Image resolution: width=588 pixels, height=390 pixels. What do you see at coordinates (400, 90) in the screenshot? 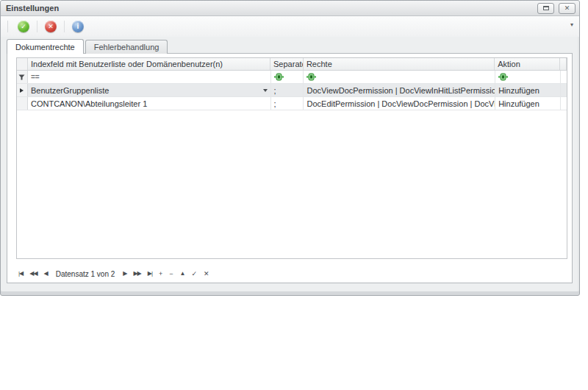
I see `cell-rechte: DocViewDocPermission | DocViewInHitListP…` at bounding box center [400, 90].